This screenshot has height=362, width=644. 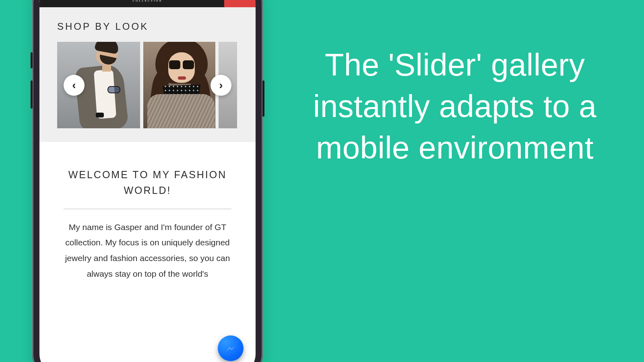 I want to click on chevron-right-icon: ›, so click(x=221, y=85).